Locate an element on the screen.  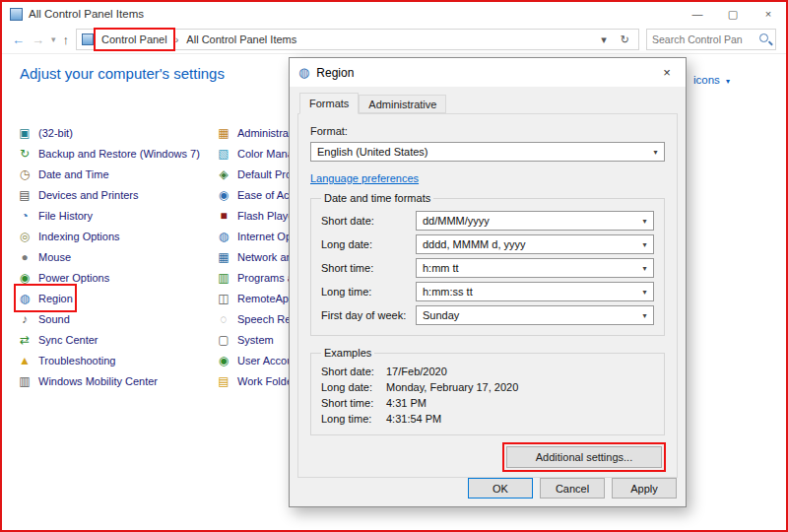
item-user-accounts: ◉ User Accou is located at coordinates (254, 361).